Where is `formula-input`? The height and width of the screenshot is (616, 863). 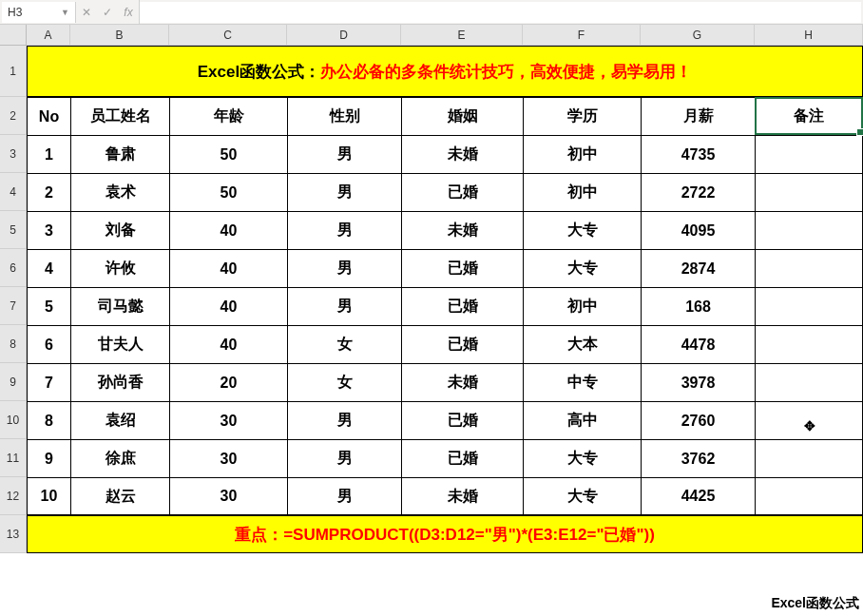 formula-input is located at coordinates (500, 12).